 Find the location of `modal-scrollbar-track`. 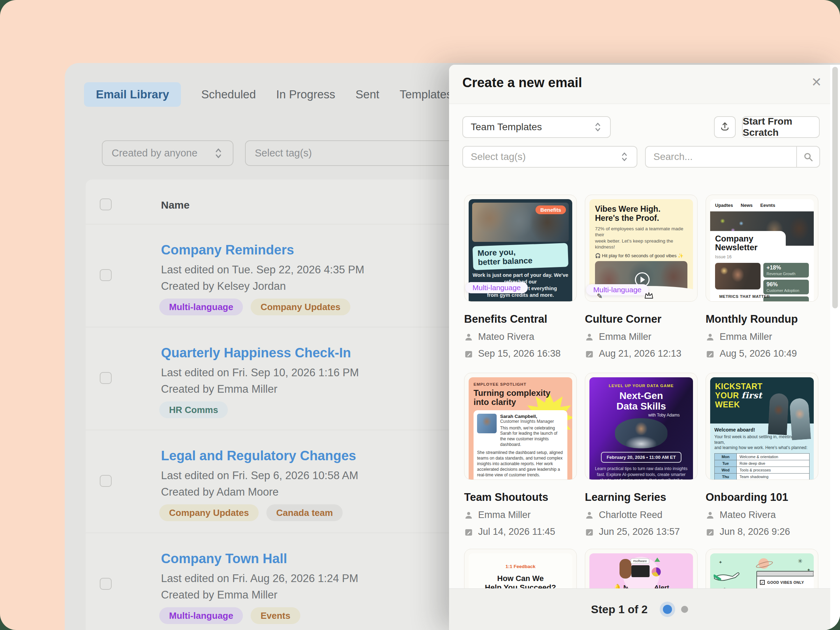

modal-scrollbar-track is located at coordinates (835, 347).